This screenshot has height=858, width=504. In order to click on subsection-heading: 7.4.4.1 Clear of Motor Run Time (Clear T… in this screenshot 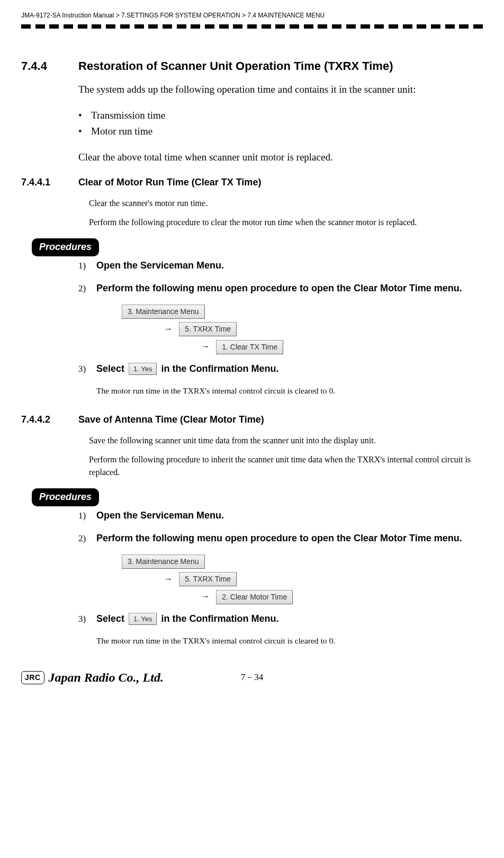, I will do `click(252, 182)`.